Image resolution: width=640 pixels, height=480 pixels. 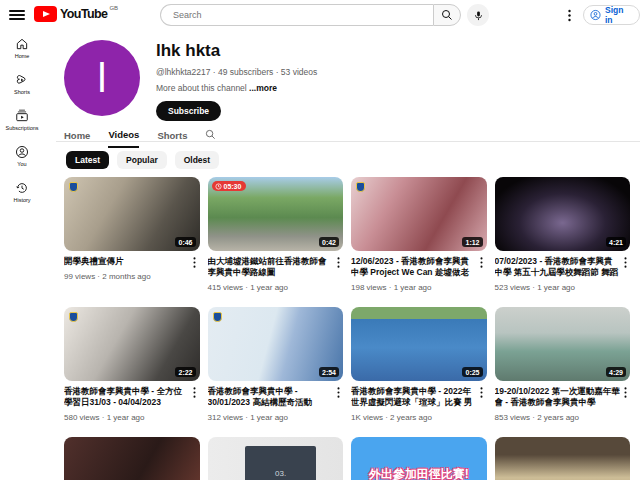 I want to click on clock-icon, so click(x=218, y=186).